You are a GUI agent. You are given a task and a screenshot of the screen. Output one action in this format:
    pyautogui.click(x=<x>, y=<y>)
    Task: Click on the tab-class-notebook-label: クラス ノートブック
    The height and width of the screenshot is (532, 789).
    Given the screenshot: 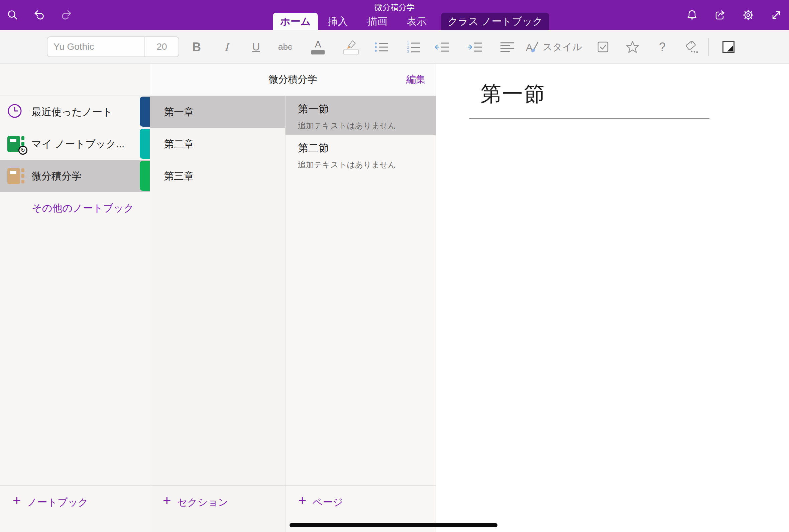 What is the action you would take?
    pyautogui.click(x=495, y=22)
    